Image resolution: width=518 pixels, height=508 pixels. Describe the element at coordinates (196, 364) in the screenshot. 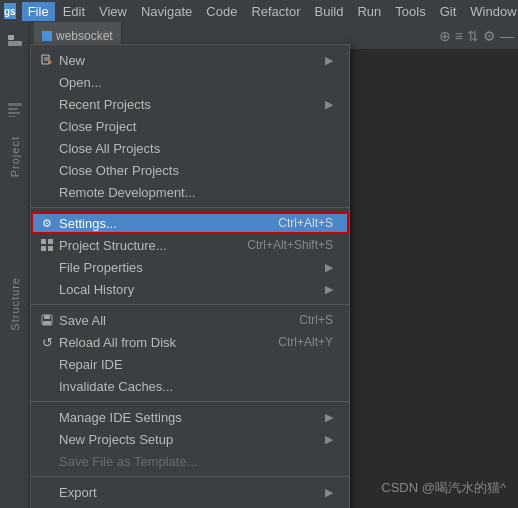

I see `menu-repair-label: Repair IDE` at that location.